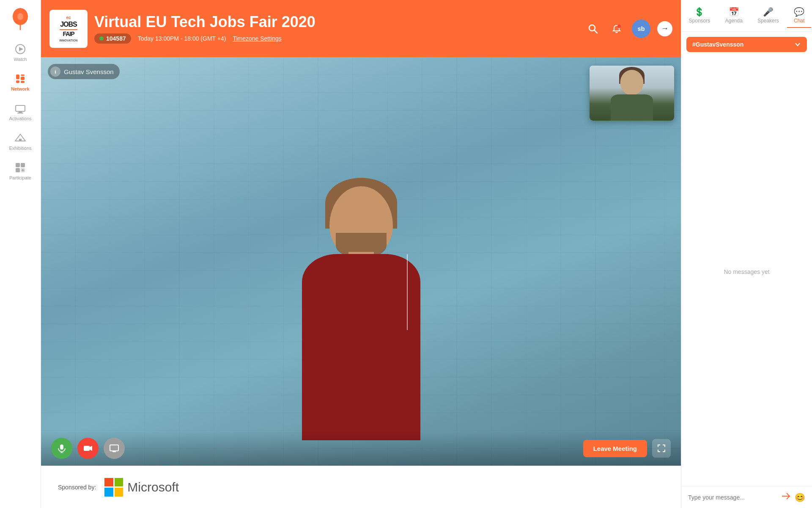 This screenshot has height=508, width=812. I want to click on agenda-tab-label: Agenda, so click(734, 21).